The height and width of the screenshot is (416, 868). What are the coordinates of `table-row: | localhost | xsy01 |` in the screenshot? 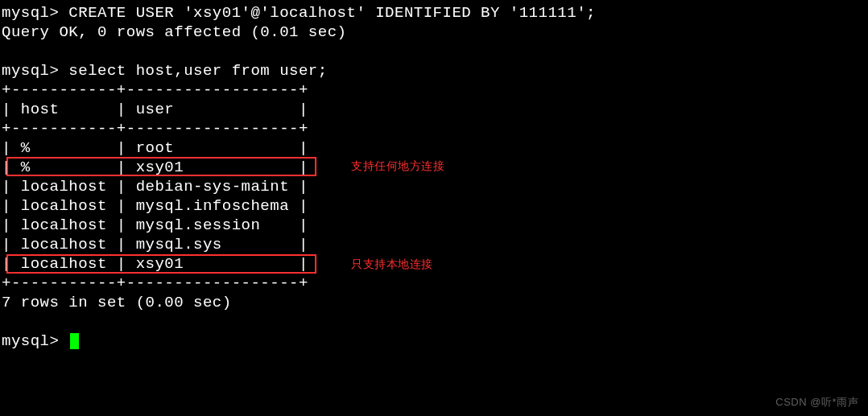 It's located at (434, 264).